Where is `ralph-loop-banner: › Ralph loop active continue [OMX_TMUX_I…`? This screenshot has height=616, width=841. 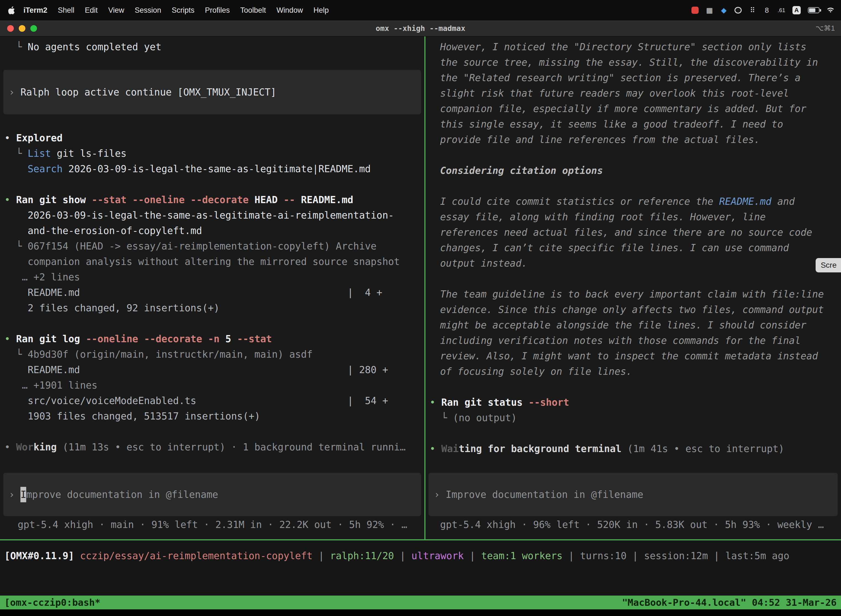
ralph-loop-banner: › Ralph loop active continue [OMX_TMUX_I… is located at coordinates (212, 92).